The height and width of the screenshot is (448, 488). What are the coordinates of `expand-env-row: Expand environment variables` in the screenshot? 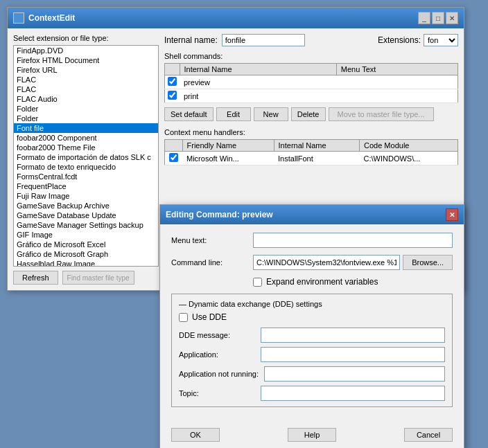 It's located at (353, 282).